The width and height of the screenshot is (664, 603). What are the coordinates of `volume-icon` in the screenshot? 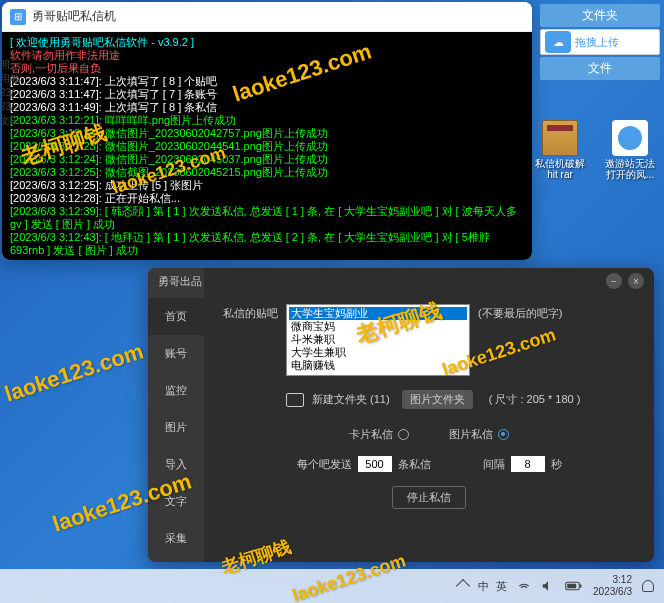 It's located at (548, 586).